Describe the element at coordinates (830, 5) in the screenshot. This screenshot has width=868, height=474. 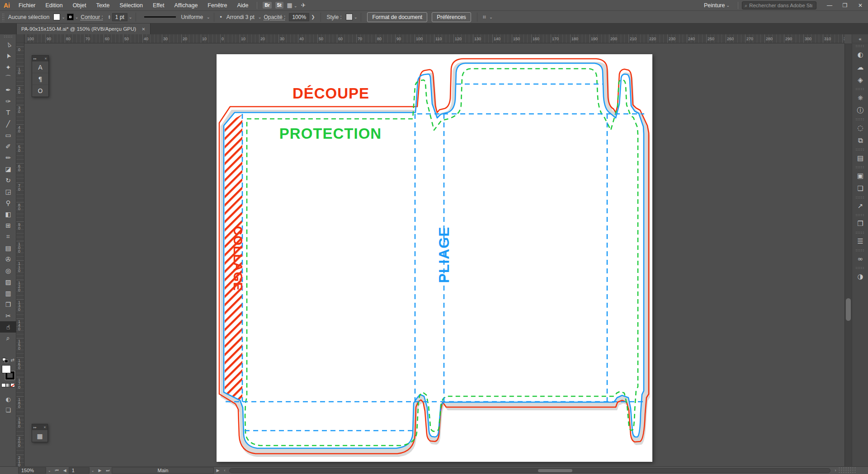
I see `minimize-button: —` at that location.